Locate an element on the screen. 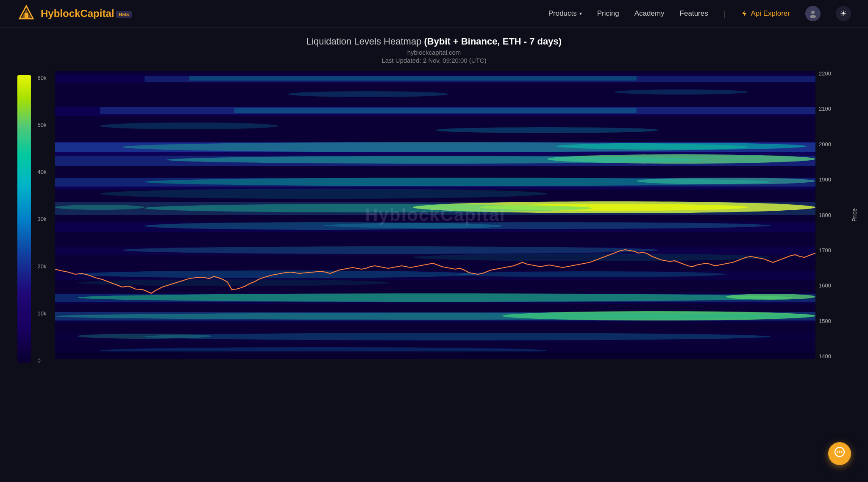 The image size is (868, 482). axis-1500: 1500 is located at coordinates (834, 321).